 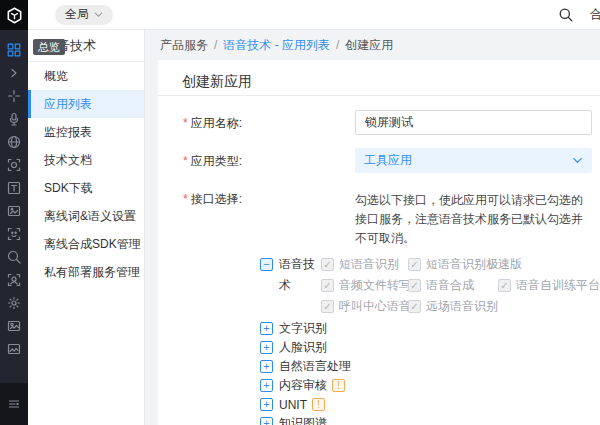 What do you see at coordinates (269, 159) in the screenshot?
I see `app-type-label: *应用类型:` at bounding box center [269, 159].